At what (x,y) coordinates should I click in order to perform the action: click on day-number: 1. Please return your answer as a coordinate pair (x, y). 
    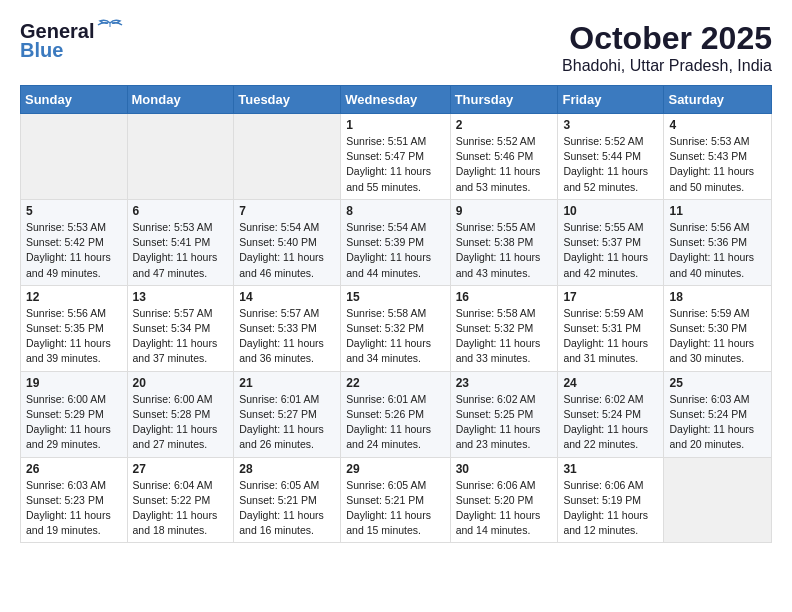
    Looking at the image, I should click on (395, 125).